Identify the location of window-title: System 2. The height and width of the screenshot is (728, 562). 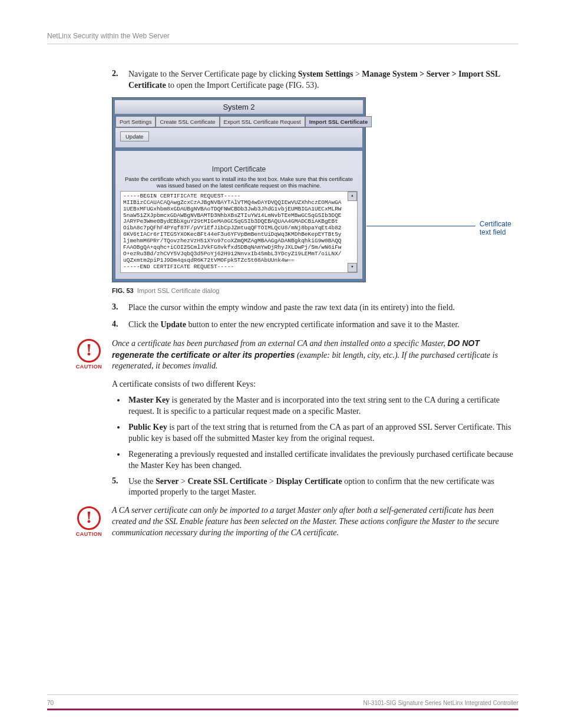
(239, 107).